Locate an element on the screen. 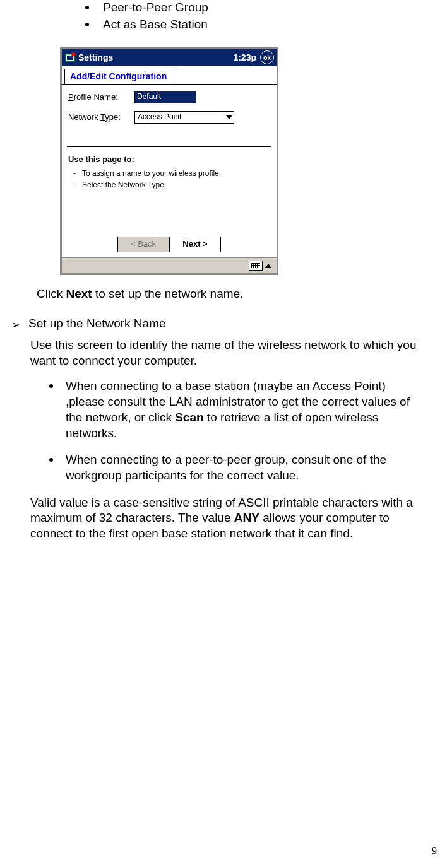  profile-name-label: Profile Name: is located at coordinates (101, 97).